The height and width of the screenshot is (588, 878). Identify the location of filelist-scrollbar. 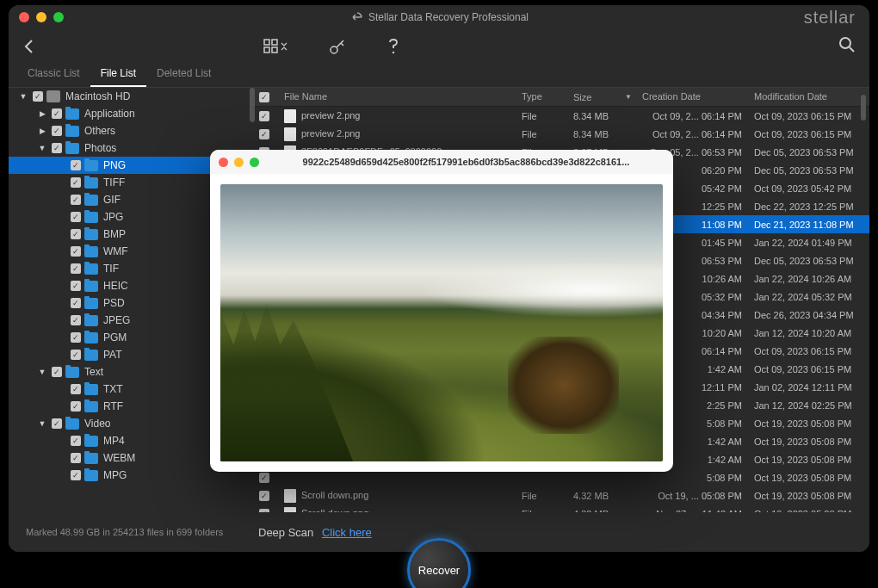
(863, 108).